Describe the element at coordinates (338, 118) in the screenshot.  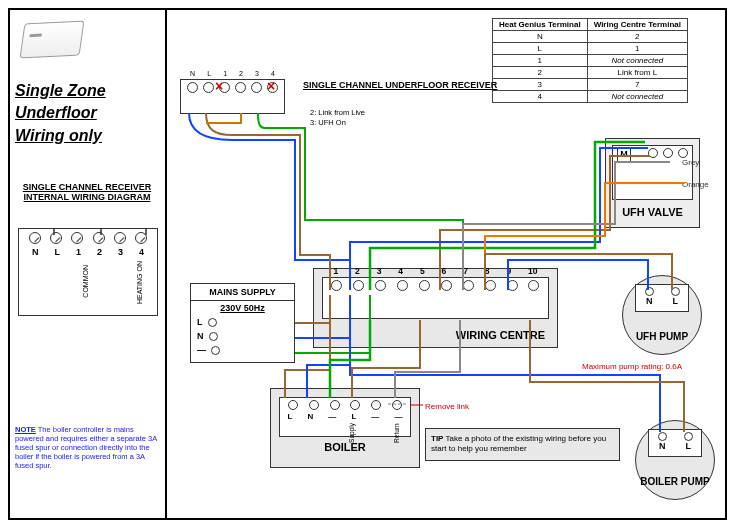
I see `receiver-subtitle: 2: Link from Live 3: UFH On` at that location.